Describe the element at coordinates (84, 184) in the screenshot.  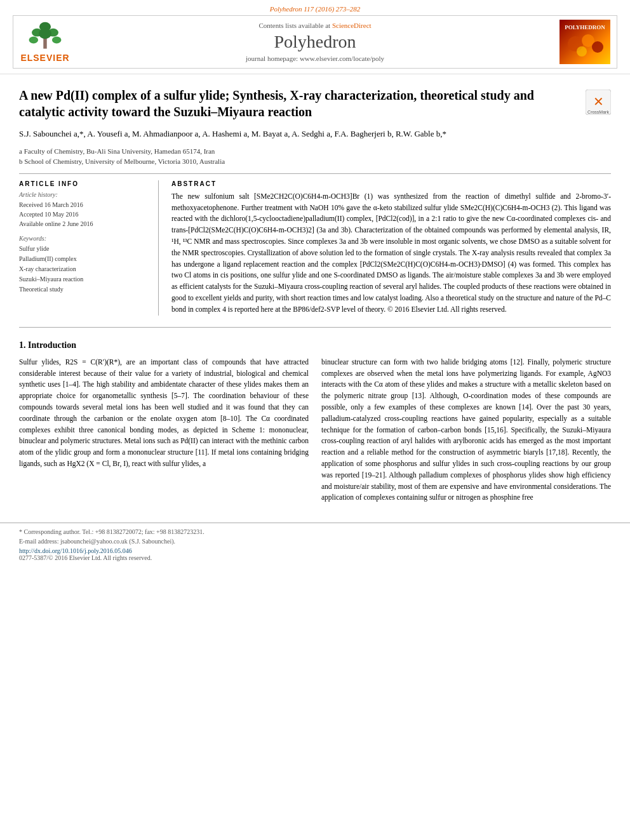
I see `article-info-heading: ARTICLE INFO` at that location.